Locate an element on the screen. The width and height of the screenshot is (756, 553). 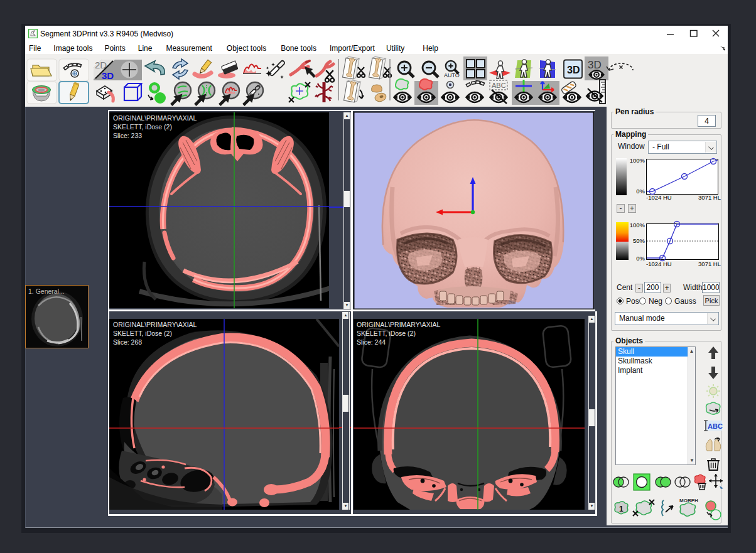
svg-text: Slice: 233 is located at coordinates (127, 136).